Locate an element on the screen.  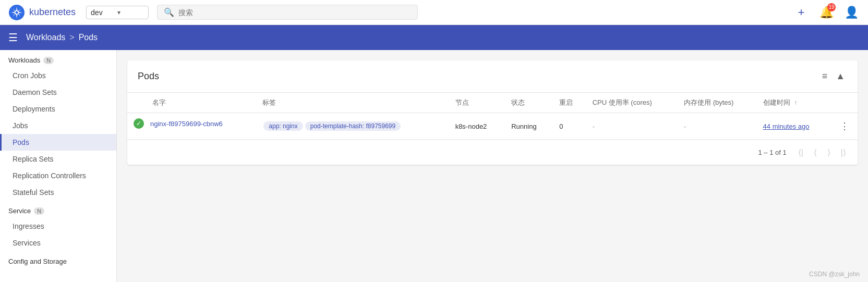
col-header-node: 节点 is located at coordinates (477, 103).